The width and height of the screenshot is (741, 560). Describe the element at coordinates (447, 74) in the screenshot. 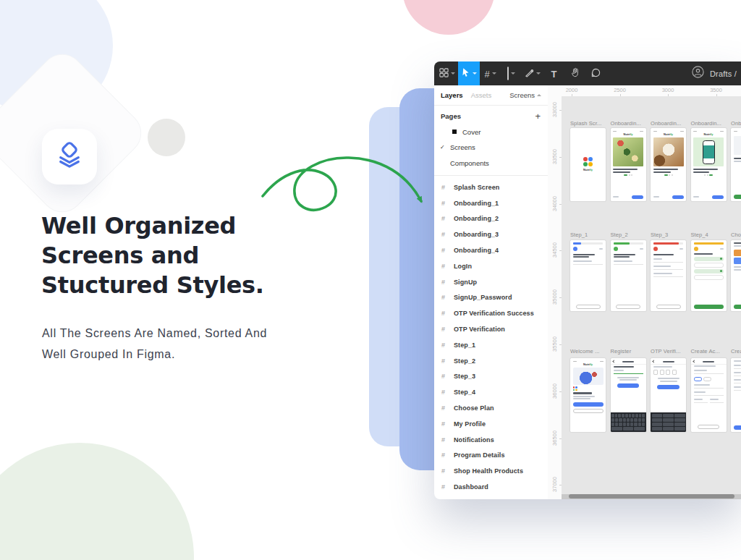

I see `main-menu-button` at that location.